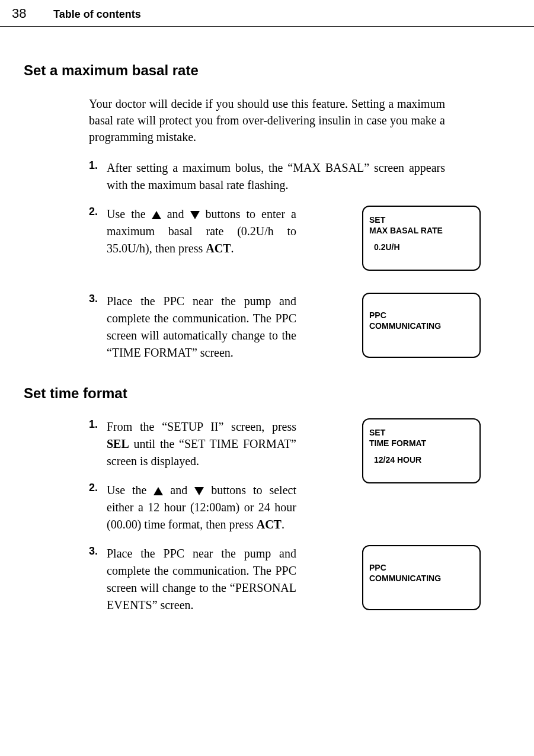 The width and height of the screenshot is (534, 756). Describe the element at coordinates (267, 71) in the screenshot. I see `section-max-basal-title: Set a maximum basal rate` at that location.